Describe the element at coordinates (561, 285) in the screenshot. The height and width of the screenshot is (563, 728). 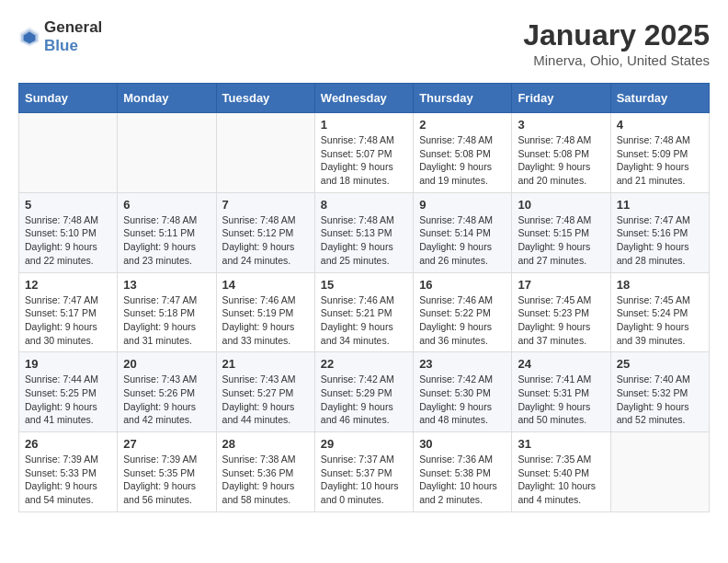
I see `day-number: 17` at that location.